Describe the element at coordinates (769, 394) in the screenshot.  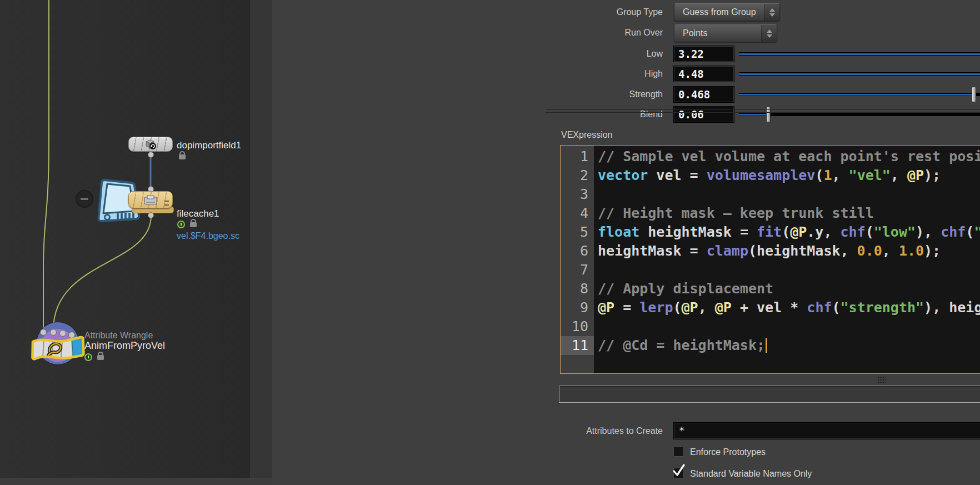
I see `editor-message-bar` at that location.